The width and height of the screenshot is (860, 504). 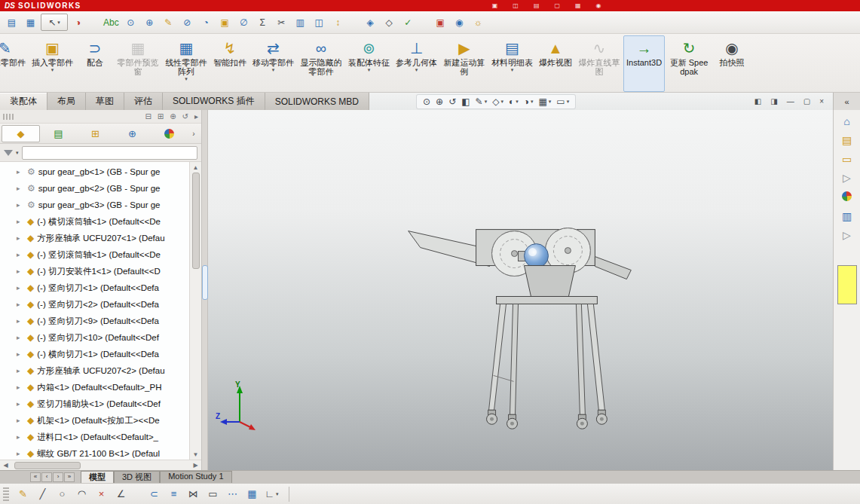 I want to click on sketch-pattern-button: ⋯ ▾, so click(x=232, y=494).